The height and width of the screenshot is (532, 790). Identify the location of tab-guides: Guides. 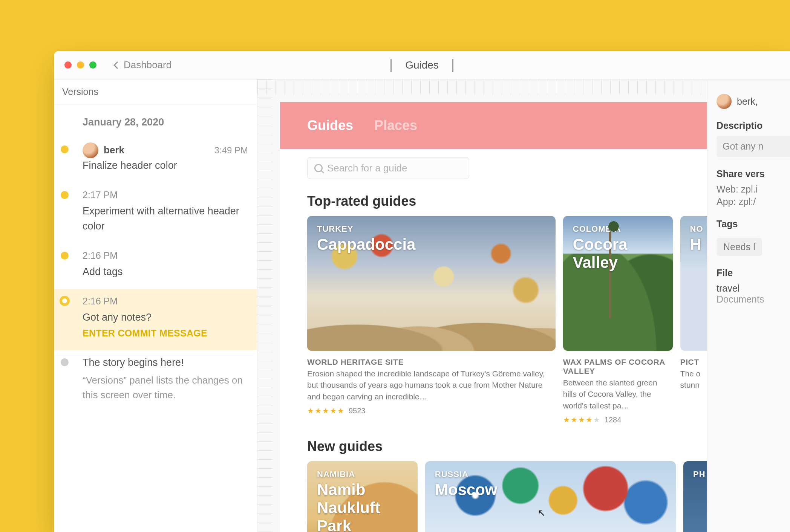
(330, 125).